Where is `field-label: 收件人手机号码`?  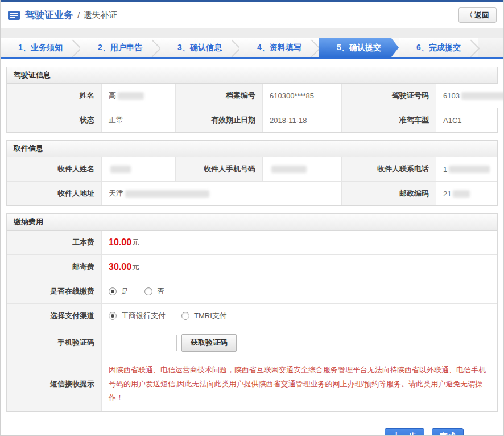 field-label: 收件人手机号码 is located at coordinates (219, 169).